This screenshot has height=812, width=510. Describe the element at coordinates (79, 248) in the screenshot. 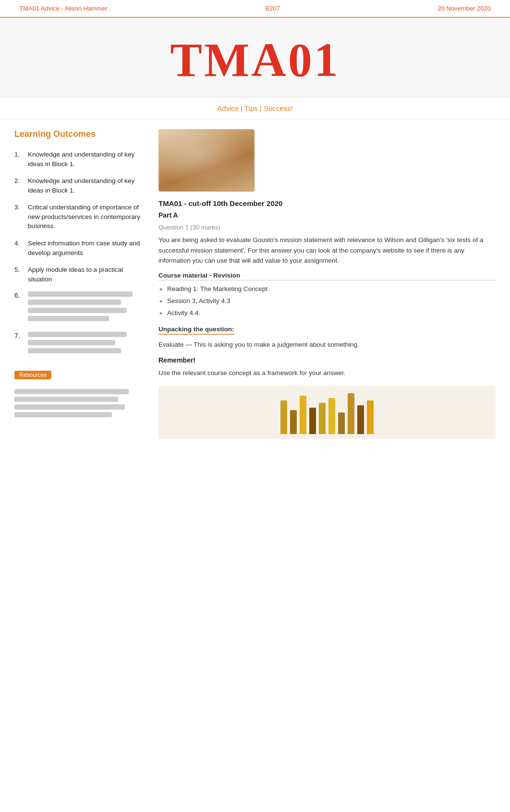

I see `outcome-item-4: 4.Select information from case study and…` at that location.